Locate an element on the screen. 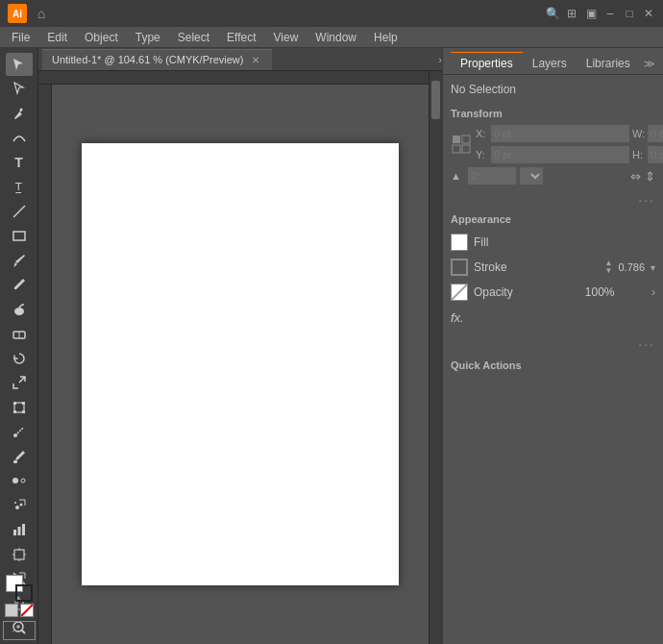 This screenshot has width=663, height=644. opacity-value: 100% is located at coordinates (615, 292).